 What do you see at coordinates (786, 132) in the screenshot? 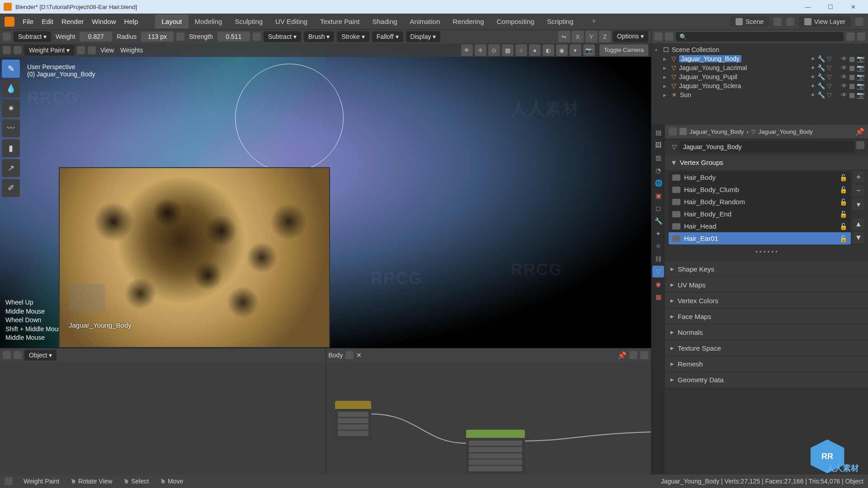
I see `crumb-mesh: Jaguar_Young_Body` at bounding box center [786, 132].